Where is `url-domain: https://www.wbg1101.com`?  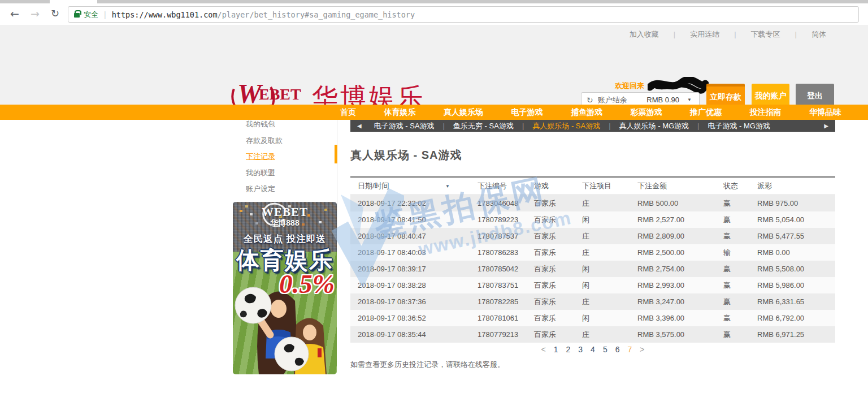 url-domain: https://www.wbg1101.com is located at coordinates (165, 15).